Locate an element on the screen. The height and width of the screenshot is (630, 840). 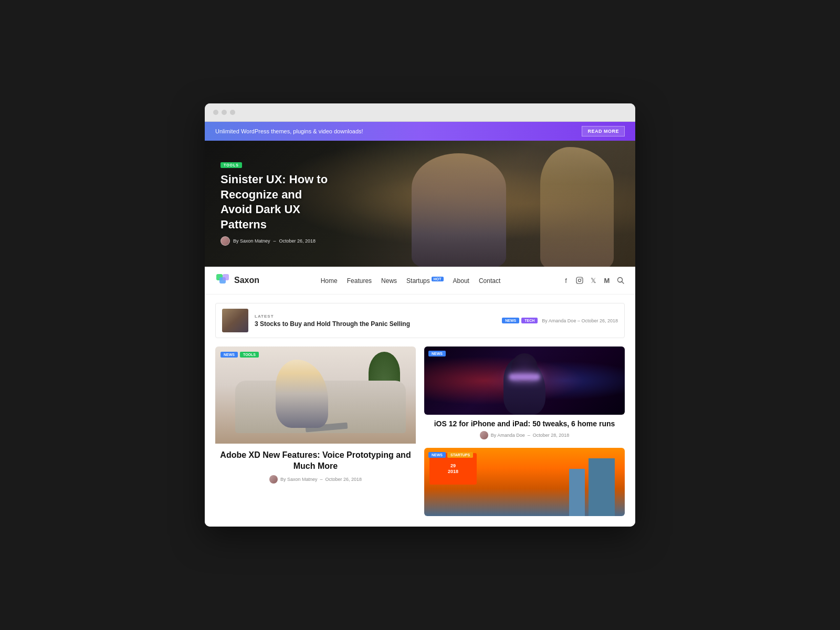
nav-link-startups: StartupsHOT is located at coordinates (425, 281).